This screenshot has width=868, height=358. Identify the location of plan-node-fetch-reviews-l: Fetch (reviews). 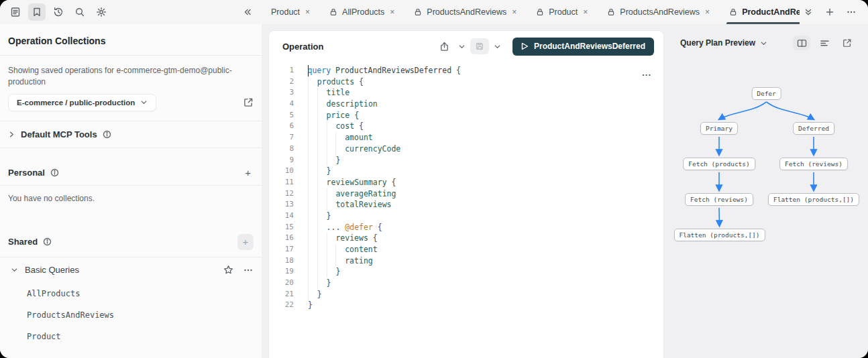
(719, 200).